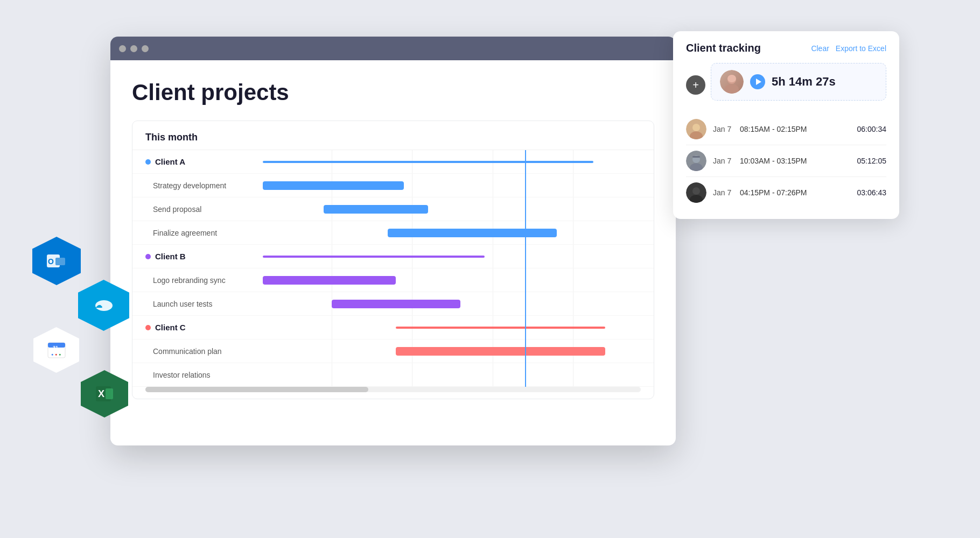  Describe the element at coordinates (696, 193) in the screenshot. I see `entry-3-avatar` at that location.